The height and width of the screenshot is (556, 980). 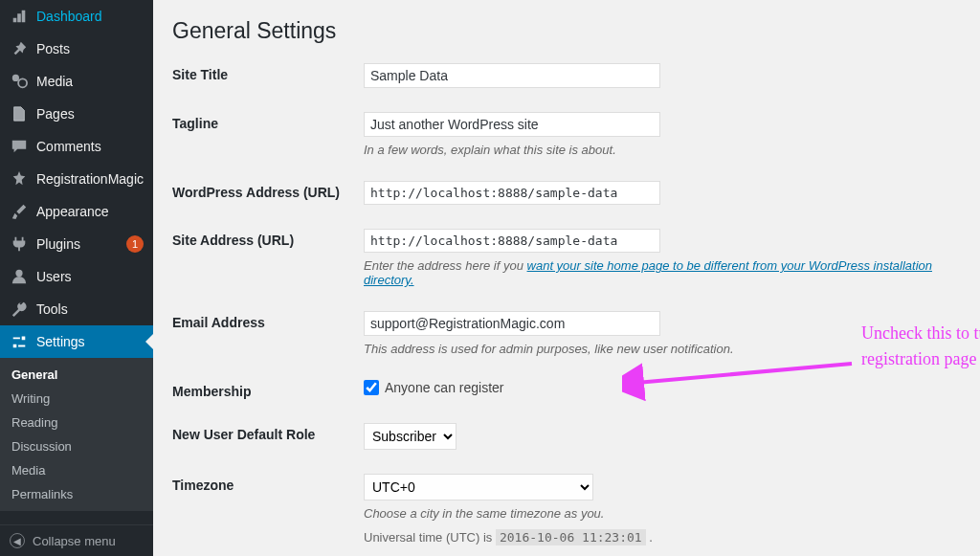 What do you see at coordinates (90, 342) in the screenshot?
I see `sidebar-label: Settings` at bounding box center [90, 342].